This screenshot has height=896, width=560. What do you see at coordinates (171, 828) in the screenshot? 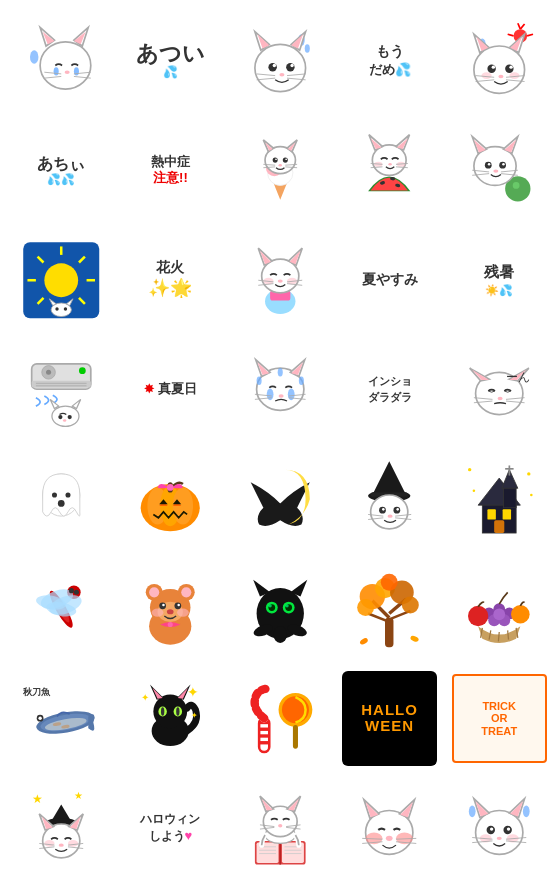
I see `sticker-37: ハロウィン しよう♥` at bounding box center [171, 828].